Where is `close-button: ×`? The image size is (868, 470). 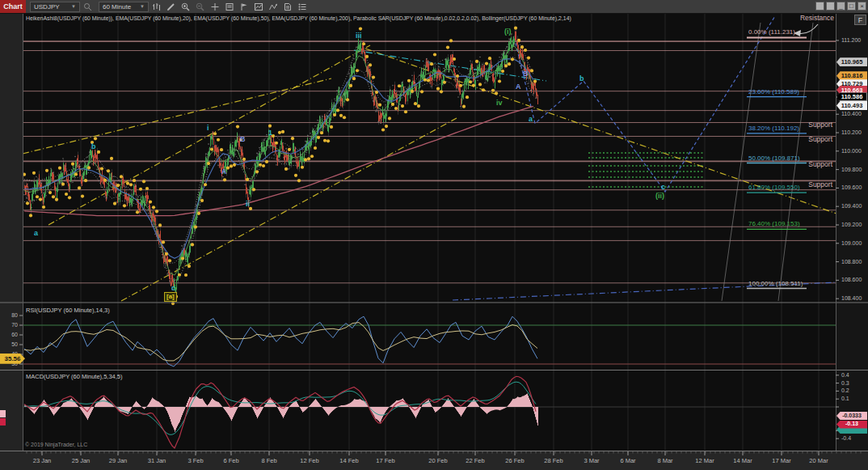 close-button: × is located at coordinates (862, 6).